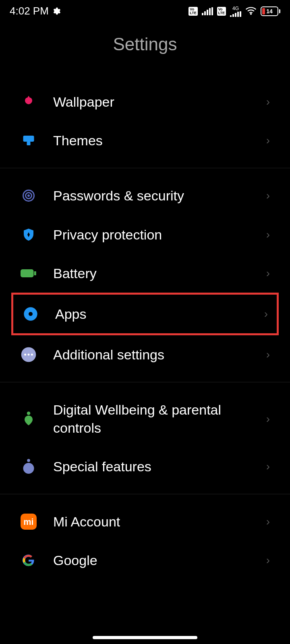 The width and height of the screenshot is (290, 644). Describe the element at coordinates (145, 48) in the screenshot. I see `page-header: Settings` at that location.